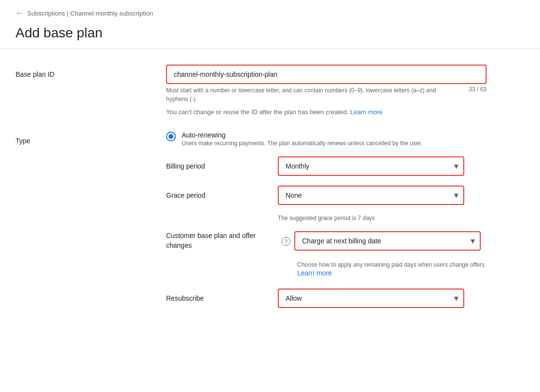 The height and width of the screenshot is (392, 540). I want to click on customer-base-plan-hint: Choose how to apply any remaining paid d…, so click(391, 265).